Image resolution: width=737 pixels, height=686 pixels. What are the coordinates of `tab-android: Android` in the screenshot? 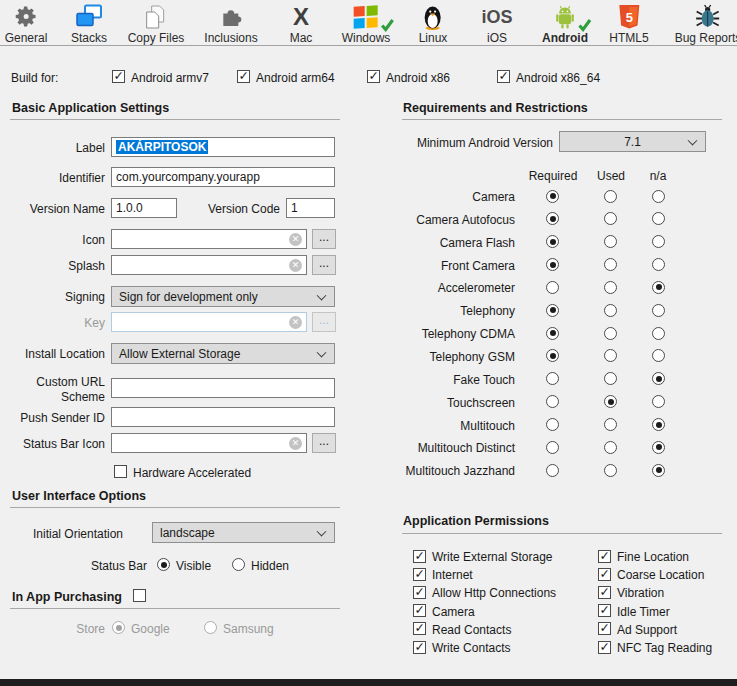 It's located at (565, 24).